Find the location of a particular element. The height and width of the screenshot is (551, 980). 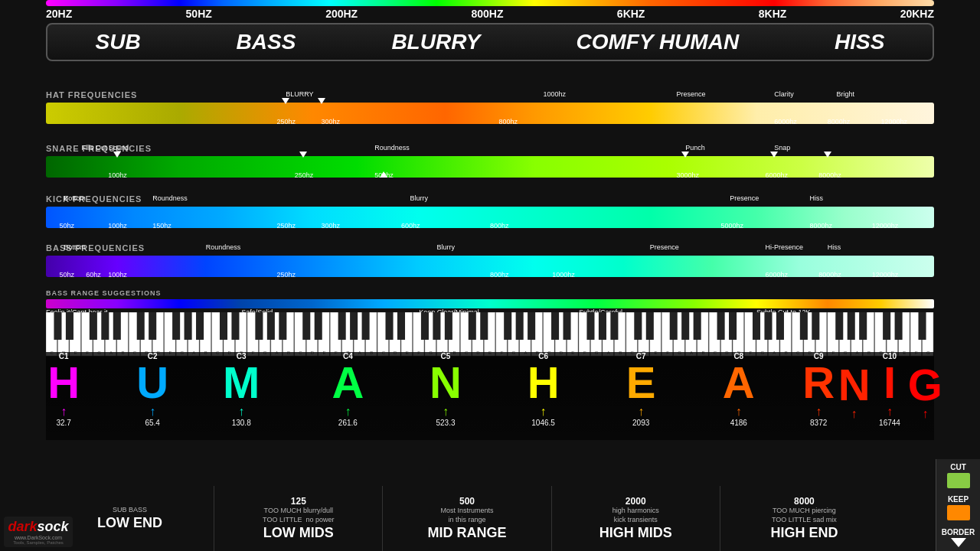

border-triangle is located at coordinates (959, 543).